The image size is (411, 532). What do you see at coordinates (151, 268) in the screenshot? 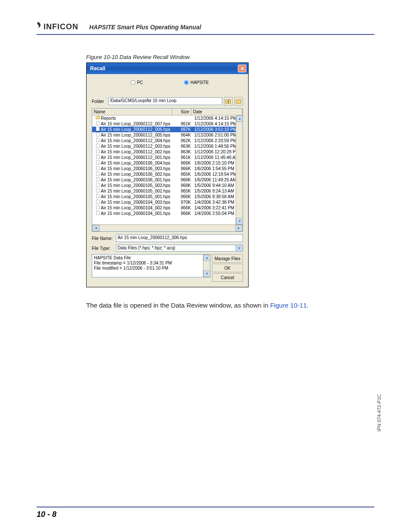
I see `info-line-3: File modified = 1/12/2006 - 3:51:10 PM` at bounding box center [151, 268].